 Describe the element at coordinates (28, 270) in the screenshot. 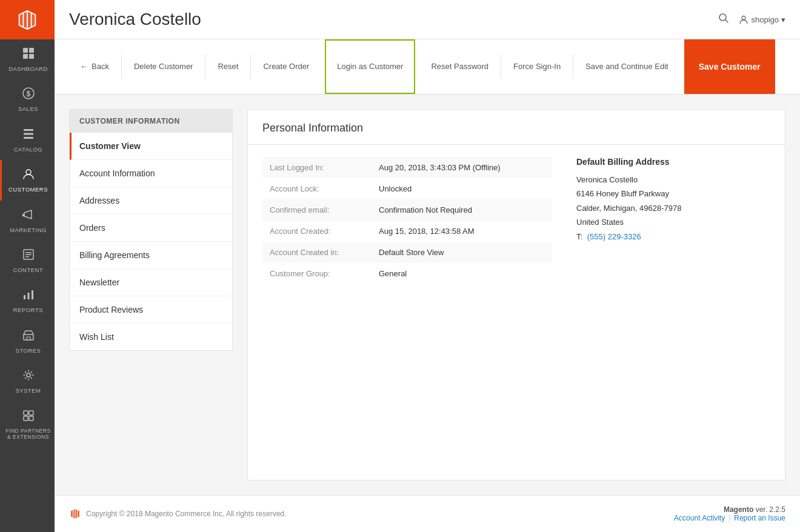

I see `sidebar-item-content-label: CONTENT` at that location.